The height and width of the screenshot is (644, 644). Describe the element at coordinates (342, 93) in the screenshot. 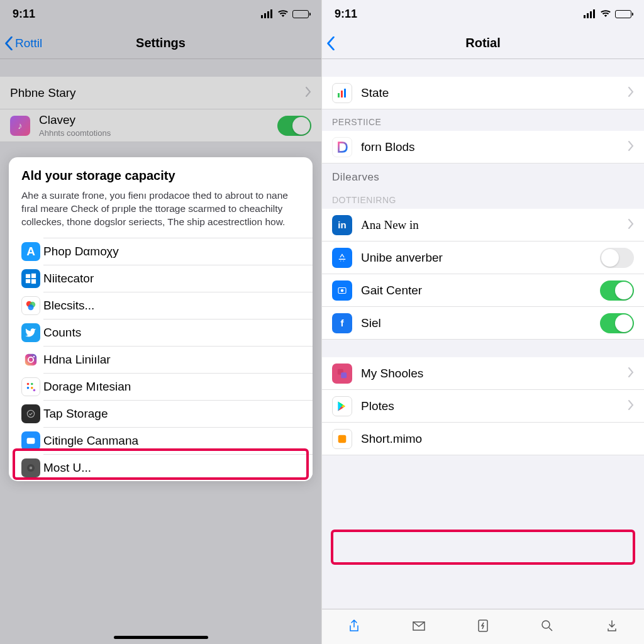

I see `chart-icon` at that location.